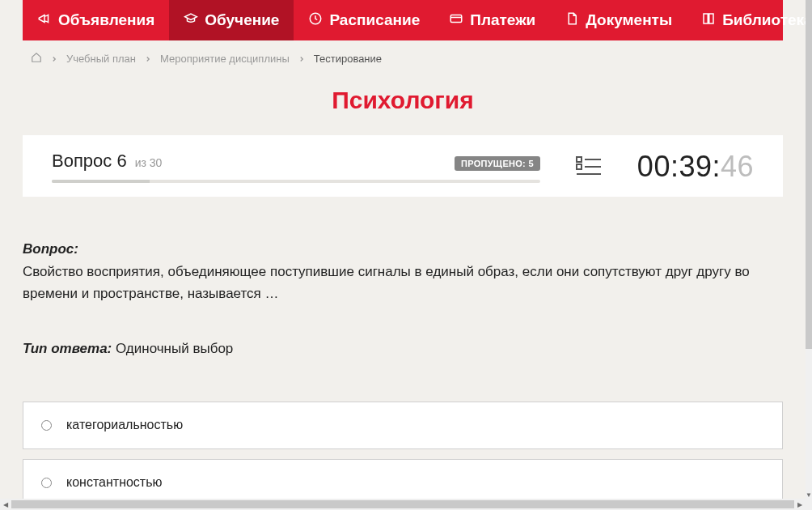  What do you see at coordinates (403, 20) in the screenshot?
I see `main-nav: Объявления Обучение Расписание Платежи` at bounding box center [403, 20].